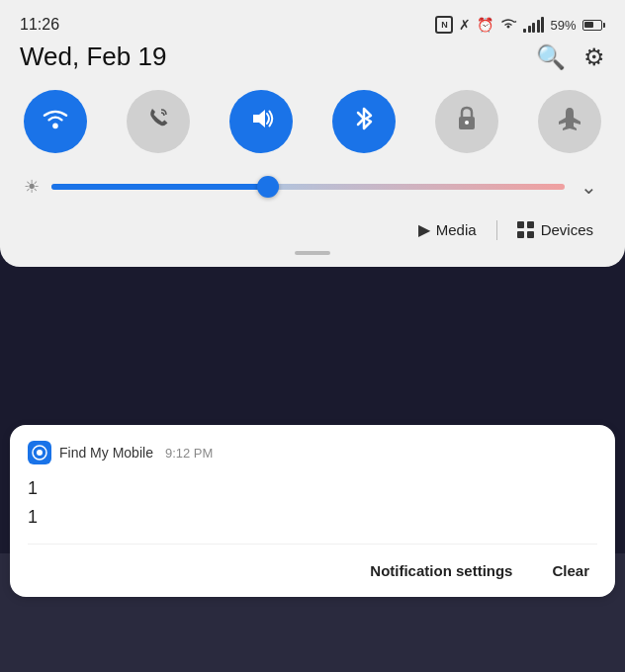 This screenshot has width=625, height=672. I want to click on status-icons: N ✗ ⏰ 59%, so click(520, 25).